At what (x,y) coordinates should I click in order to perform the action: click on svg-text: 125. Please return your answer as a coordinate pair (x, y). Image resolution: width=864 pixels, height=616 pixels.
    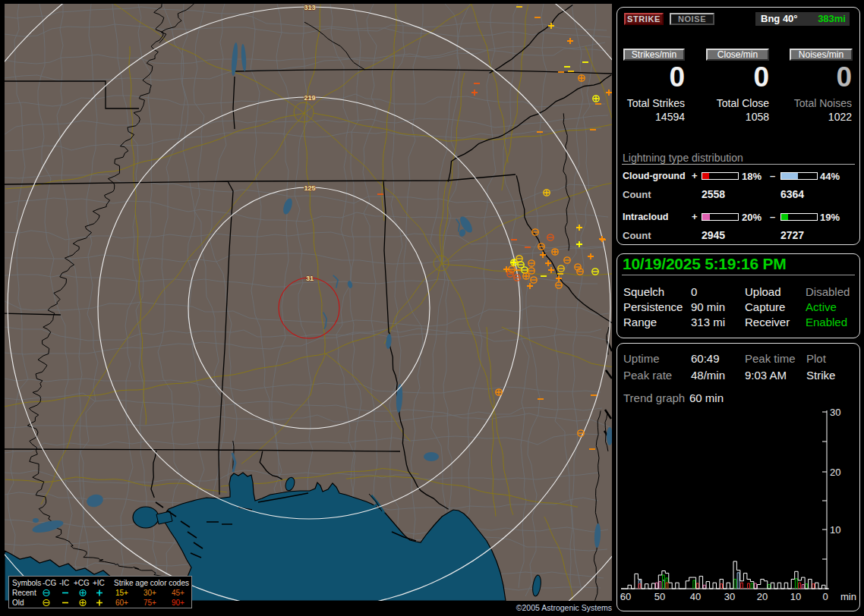
    Looking at the image, I should click on (310, 188).